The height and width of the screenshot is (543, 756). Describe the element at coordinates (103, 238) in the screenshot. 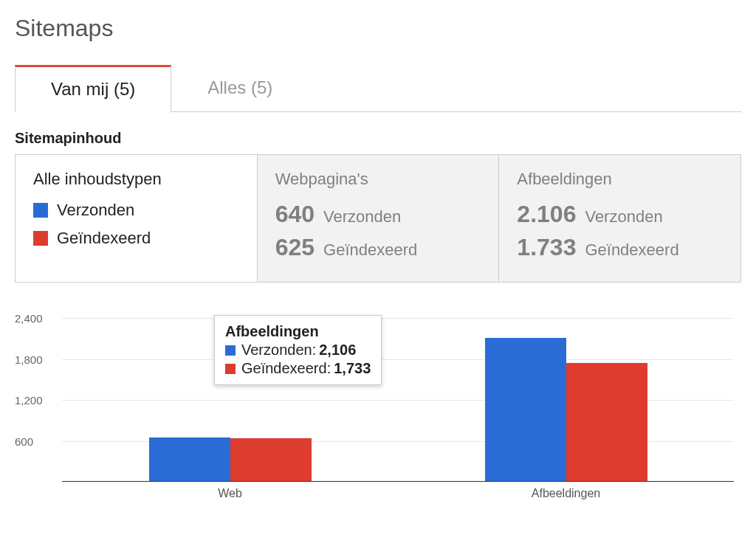

I see `legend-label: Geïndexeerd` at that location.